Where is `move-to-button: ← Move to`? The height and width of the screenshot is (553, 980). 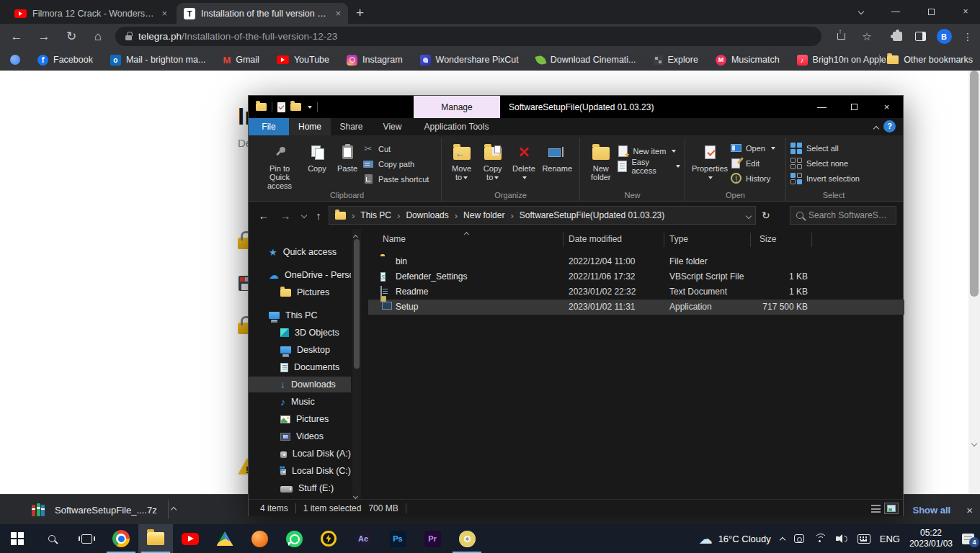 move-to-button: ← Move to is located at coordinates (461, 161).